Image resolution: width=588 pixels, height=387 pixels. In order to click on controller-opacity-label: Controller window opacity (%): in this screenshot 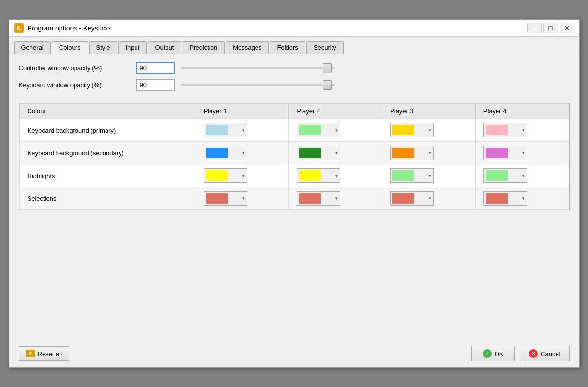, I will do `click(75, 68)`.